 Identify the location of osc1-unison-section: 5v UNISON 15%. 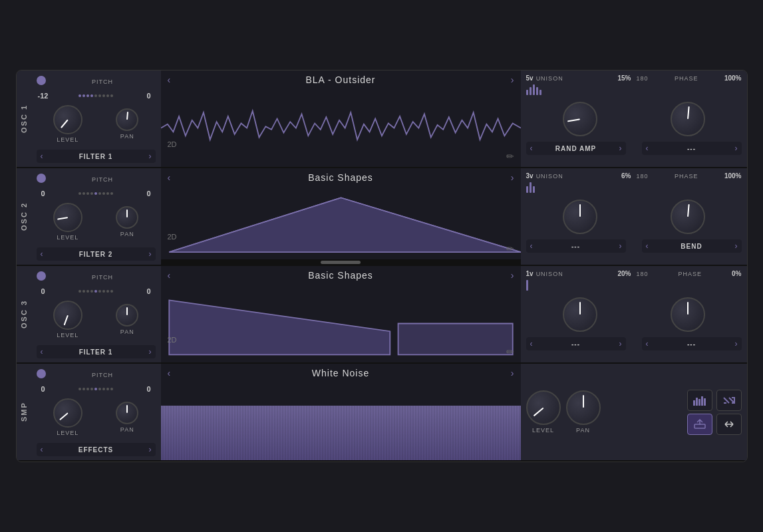
(579, 85).